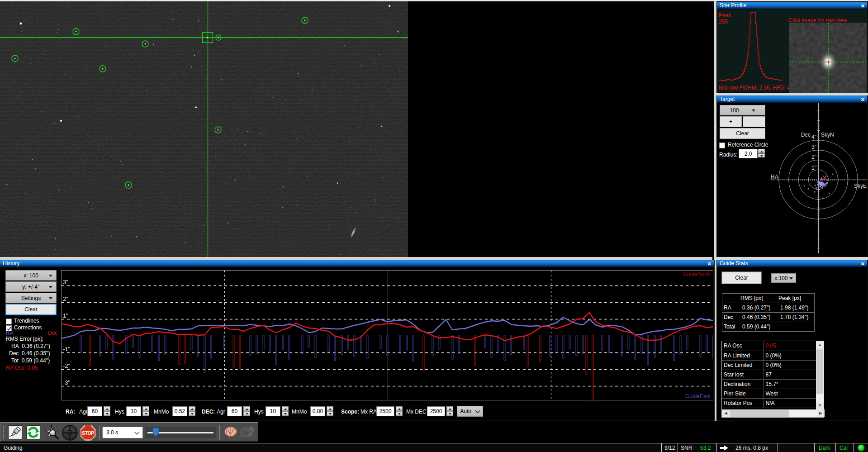 The image size is (868, 452). I want to click on svg-text: -2", so click(67, 366).